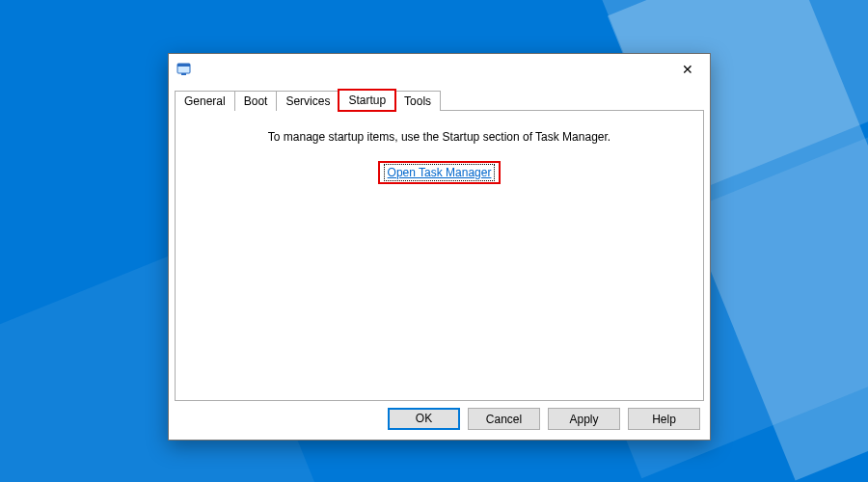 Image resolution: width=868 pixels, height=482 pixels. Describe the element at coordinates (366, 100) in the screenshot. I see `tab-startup: Startup` at that location.